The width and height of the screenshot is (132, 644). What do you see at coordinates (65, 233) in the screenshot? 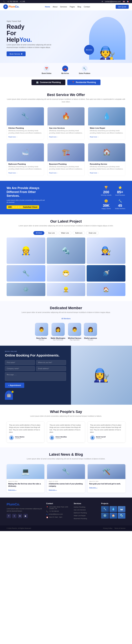
I see `filter-water: Water Line` at bounding box center [65, 233].